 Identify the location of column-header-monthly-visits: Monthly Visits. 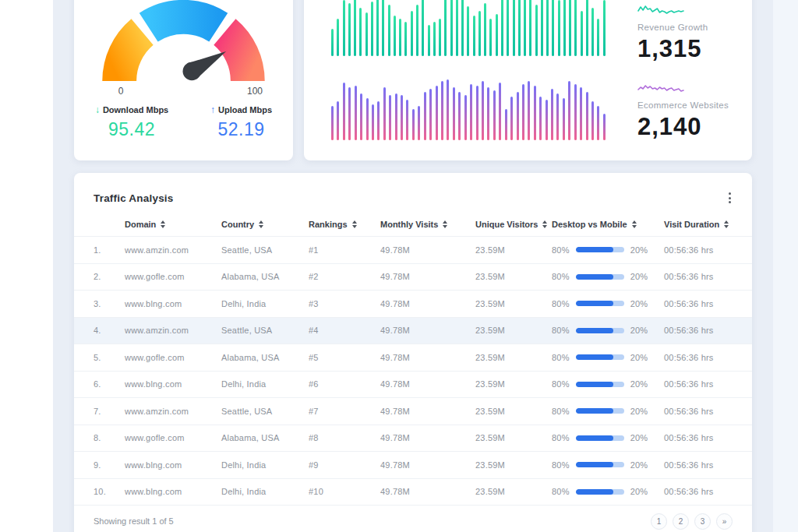
(428, 224).